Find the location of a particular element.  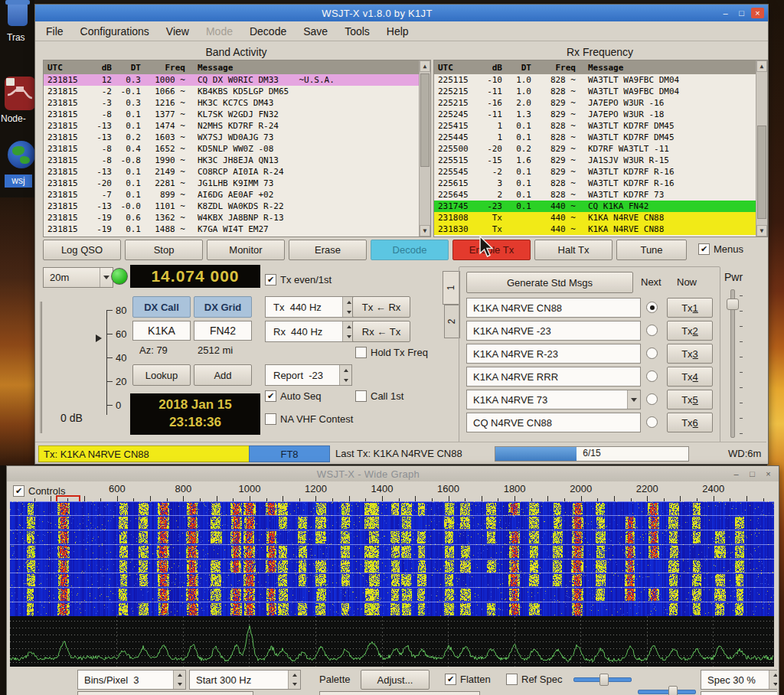

lookup-button: Lookup is located at coordinates (162, 375).